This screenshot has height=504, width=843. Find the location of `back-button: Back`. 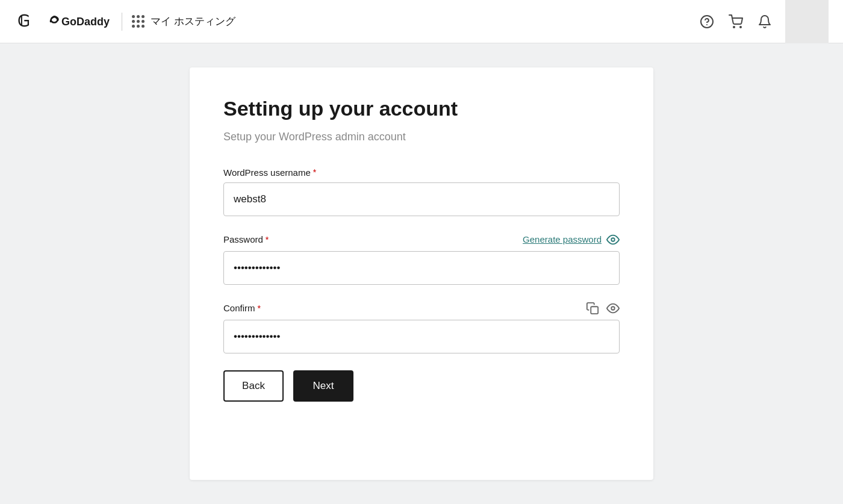

back-button: Back is located at coordinates (254, 386).